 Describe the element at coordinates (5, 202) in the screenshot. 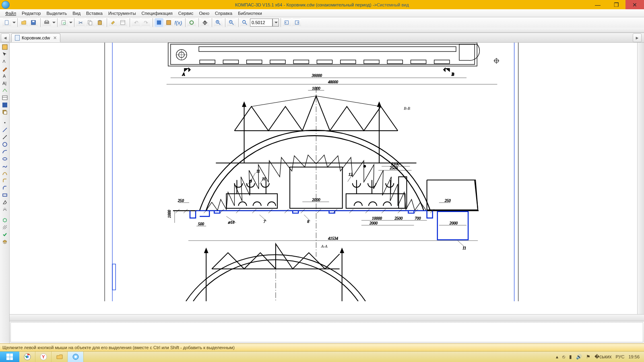

I see `tool-contour-icon` at that location.